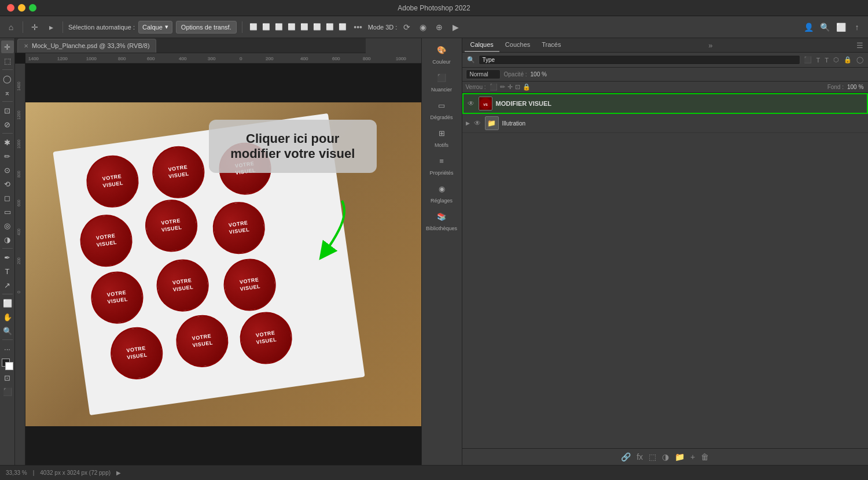  Describe the element at coordinates (343, 27) in the screenshot. I see `distribute2-icon: ⬜` at that location.